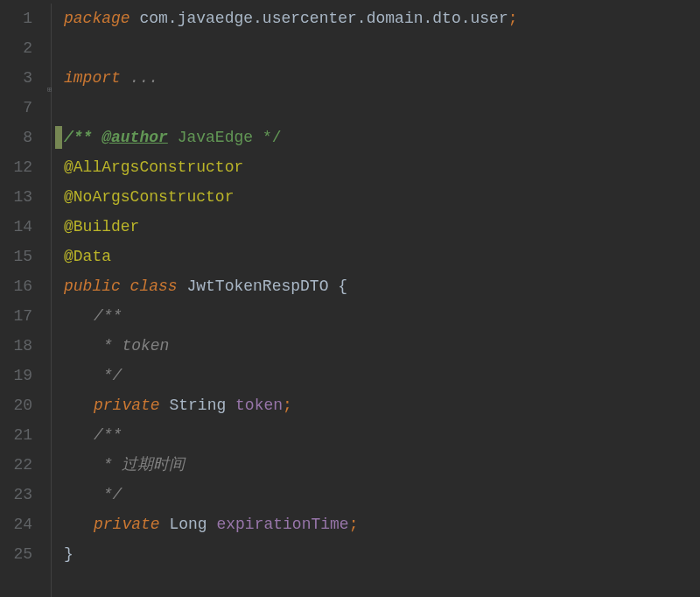 This screenshot has height=597, width=700. What do you see at coordinates (51, 79) in the screenshot?
I see `fold-expand-icon: ⊞` at bounding box center [51, 79].